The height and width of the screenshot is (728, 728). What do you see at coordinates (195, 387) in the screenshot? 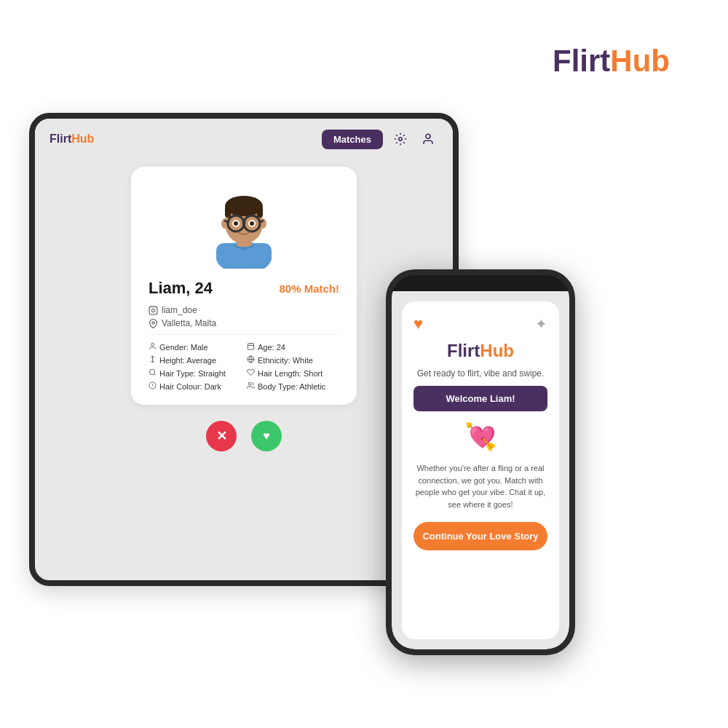
I see `attr-hair-colour: Hair Colour: Dark` at bounding box center [195, 387].